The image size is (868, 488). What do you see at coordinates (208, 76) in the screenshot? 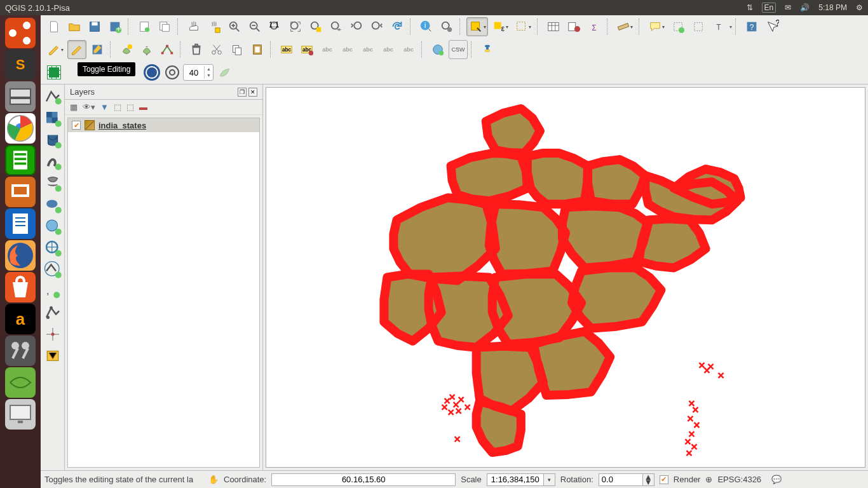
I see `spin-down: ▼` at bounding box center [208, 76].